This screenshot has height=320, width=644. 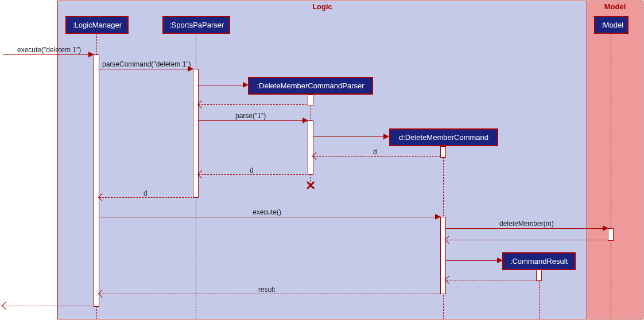 What do you see at coordinates (473, 260) in the screenshot?
I see `arrow-create-cr` at bounding box center [473, 260].